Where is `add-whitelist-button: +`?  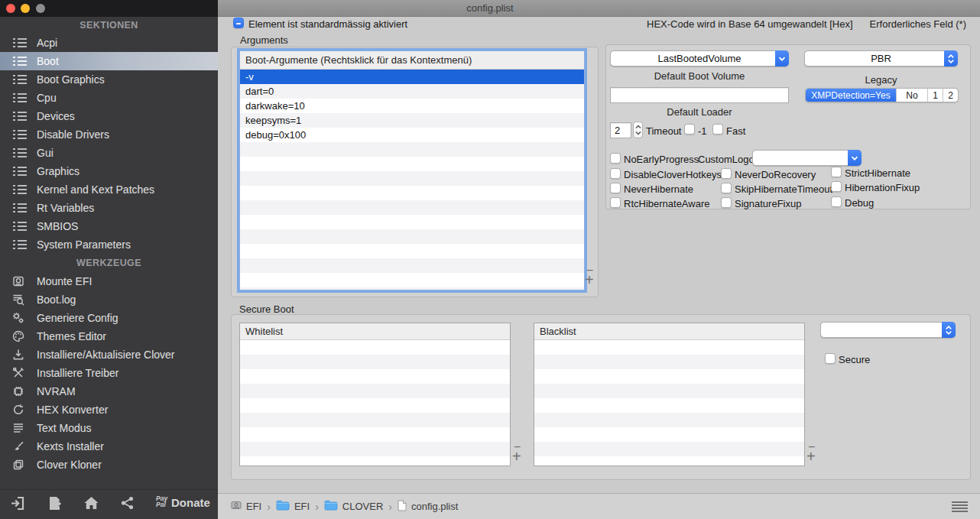 add-whitelist-button: + is located at coordinates (517, 456).